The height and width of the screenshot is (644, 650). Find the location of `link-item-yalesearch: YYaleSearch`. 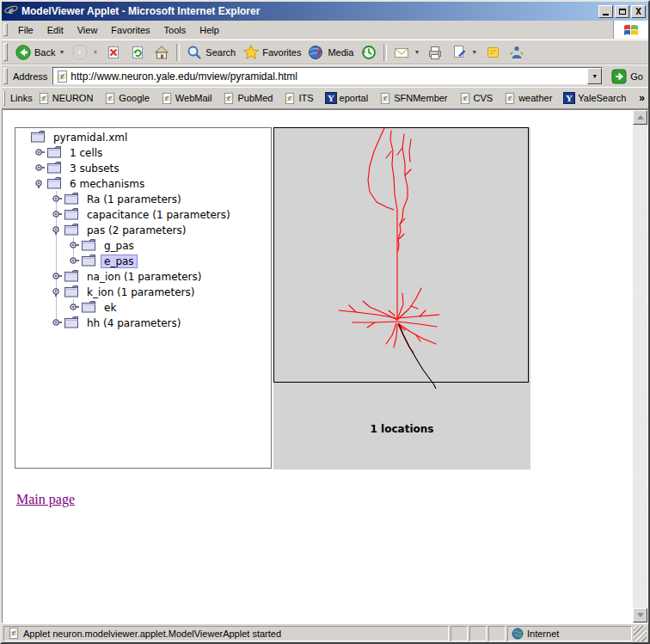

link-item-yalesearch: YYaleSearch is located at coordinates (595, 98).